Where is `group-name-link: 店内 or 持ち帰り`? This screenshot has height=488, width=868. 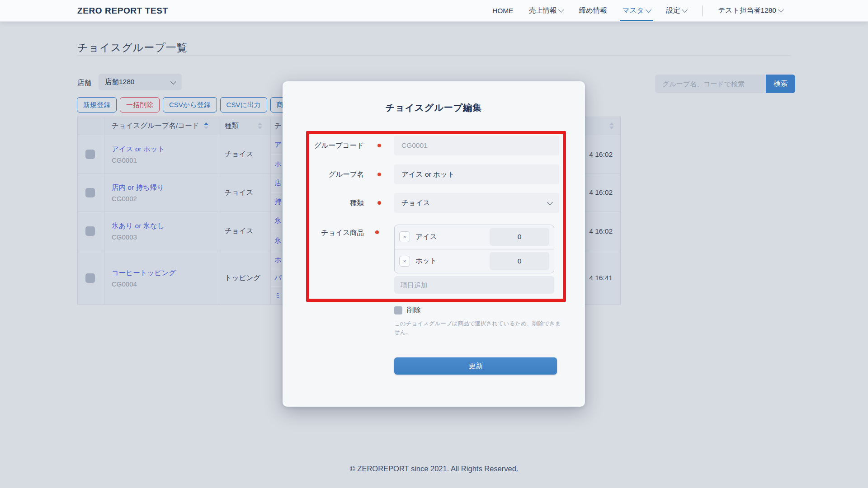 group-name-link: 店内 or 持ち帰り is located at coordinates (165, 188).